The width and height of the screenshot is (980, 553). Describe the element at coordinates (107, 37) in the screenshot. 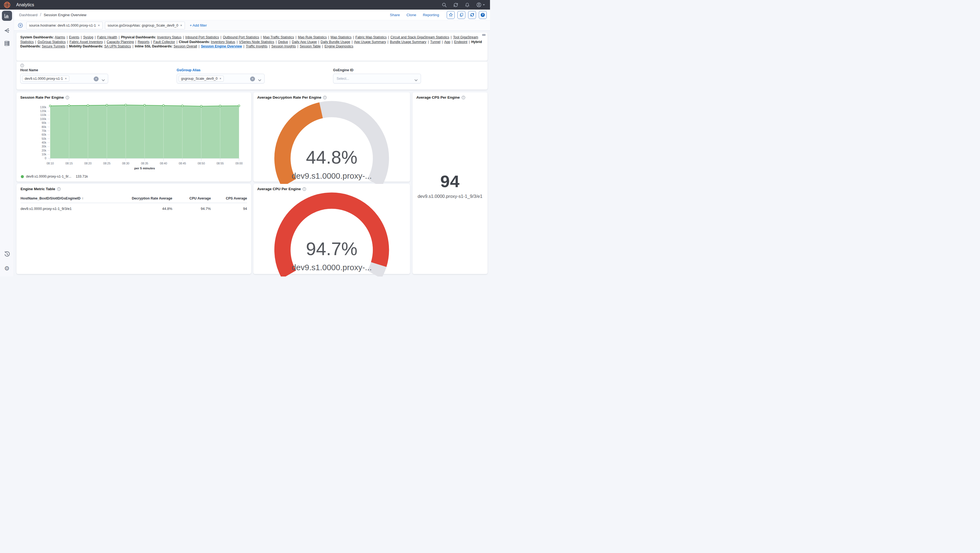

I see `dashboard-link: Fabric Health` at that location.